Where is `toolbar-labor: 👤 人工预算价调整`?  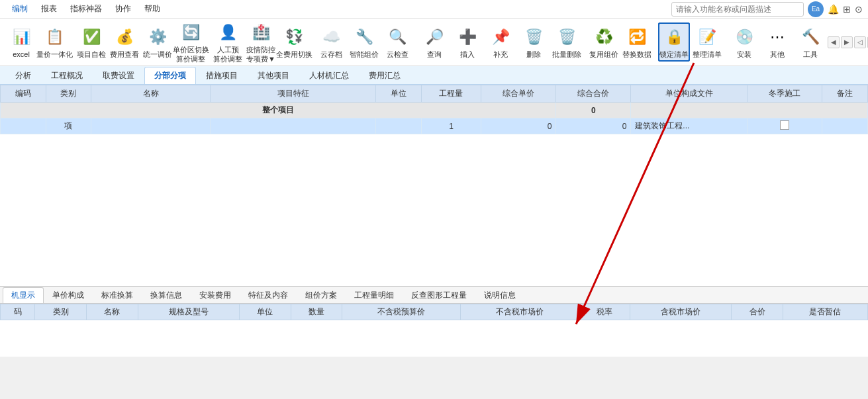
toolbar-labor: 👤 人工预算价调整 is located at coordinates (228, 42).